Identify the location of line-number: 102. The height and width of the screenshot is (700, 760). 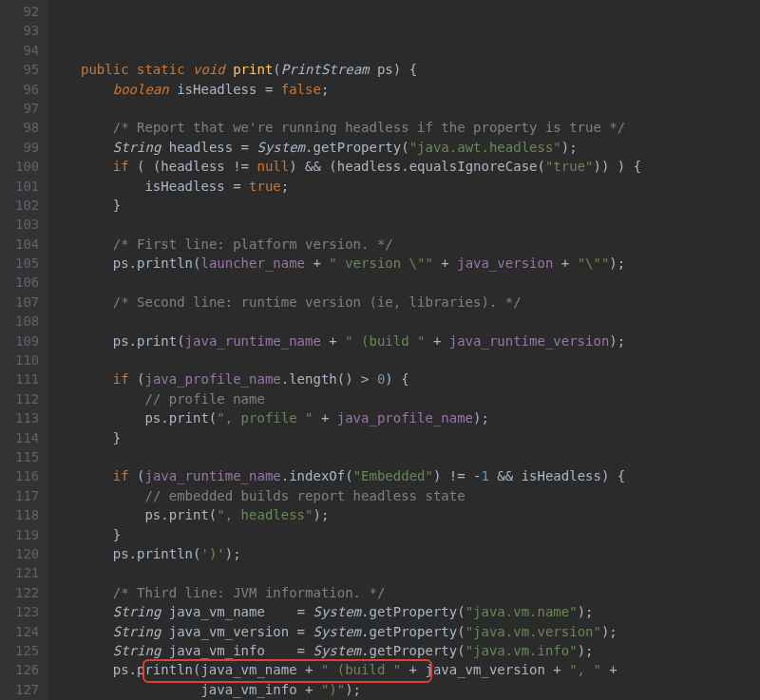
(27, 205).